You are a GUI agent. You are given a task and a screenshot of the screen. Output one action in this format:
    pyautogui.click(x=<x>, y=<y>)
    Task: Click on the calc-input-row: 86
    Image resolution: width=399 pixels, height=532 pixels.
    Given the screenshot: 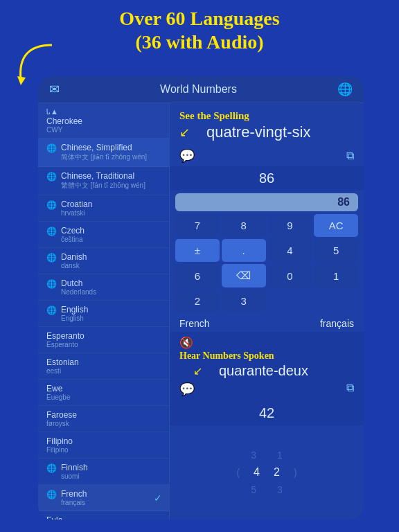 What is the action you would take?
    pyautogui.click(x=267, y=202)
    